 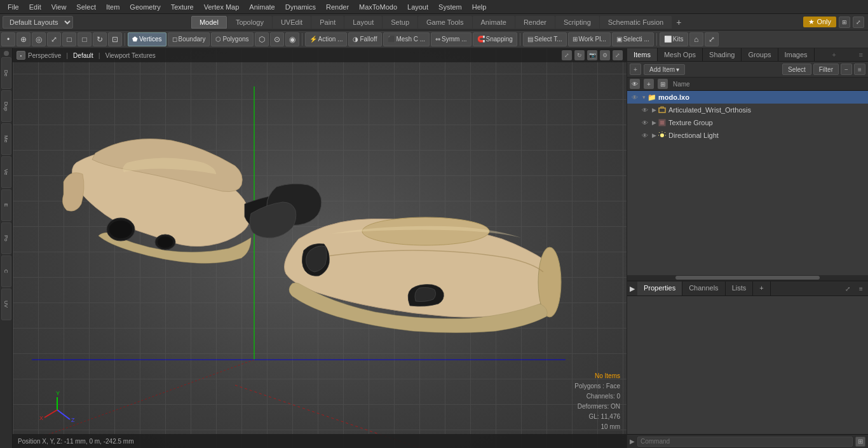 What do you see at coordinates (605, 55) in the screenshot?
I see `viewport-settings-icon: ⚙` at bounding box center [605, 55].